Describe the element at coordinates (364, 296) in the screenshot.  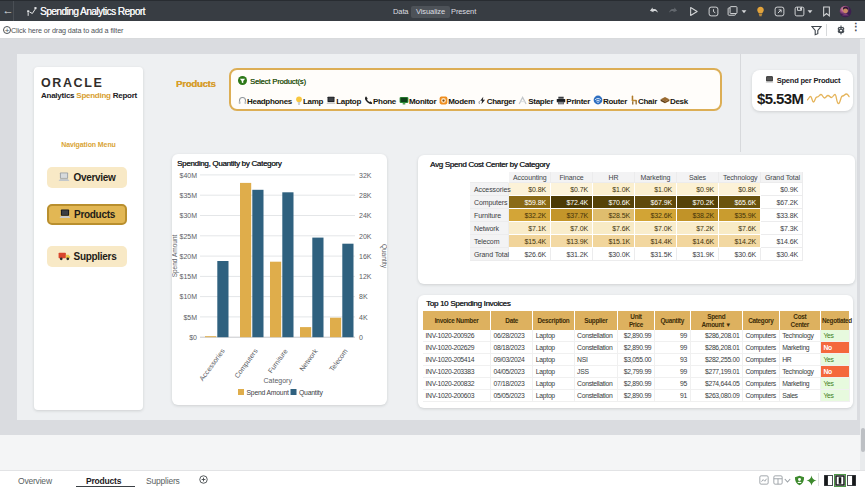
I see `svg-text: 8K` at that location.